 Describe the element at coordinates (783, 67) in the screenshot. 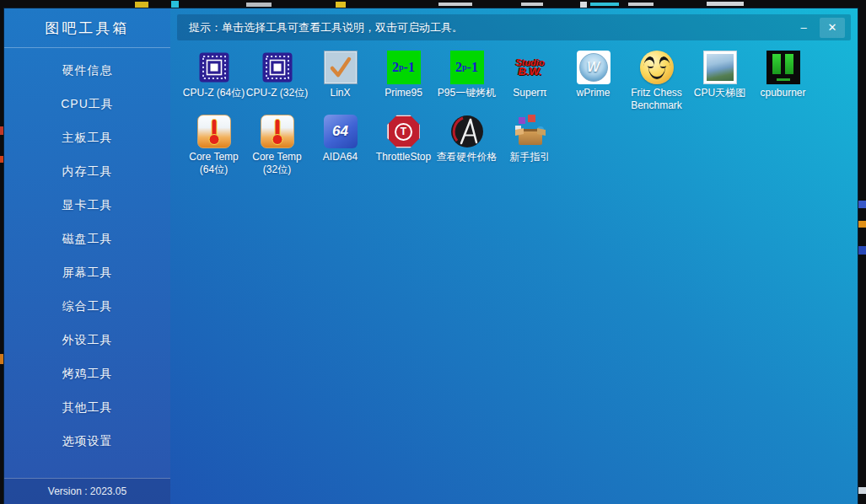

I see `green-bars-icon` at that location.